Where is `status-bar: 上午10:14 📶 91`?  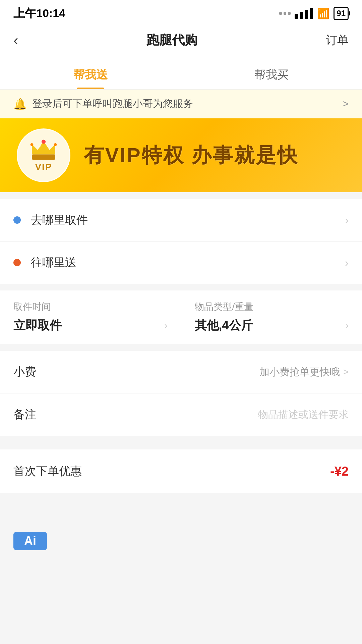
status-bar: 上午10:14 📶 91 is located at coordinates (181, 12).